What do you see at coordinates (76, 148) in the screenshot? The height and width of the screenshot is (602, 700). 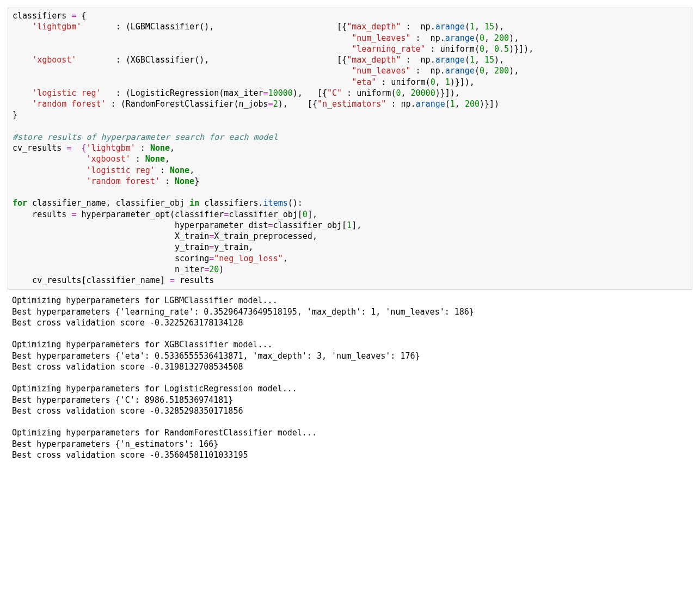 I see `op-equal: = {` at bounding box center [76, 148].